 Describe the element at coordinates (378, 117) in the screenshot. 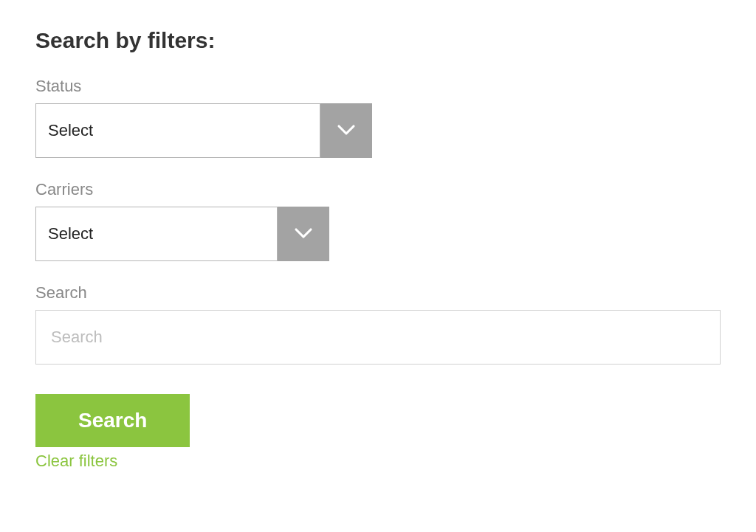

I see `status-field-group: Status Select` at that location.